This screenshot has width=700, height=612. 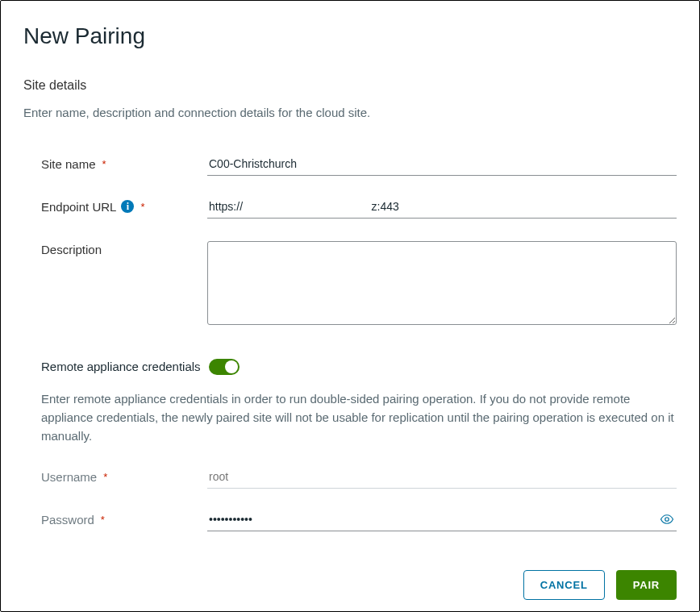 I want to click on credentials-toggle-row: Remote appliance credentials, so click(x=359, y=367).